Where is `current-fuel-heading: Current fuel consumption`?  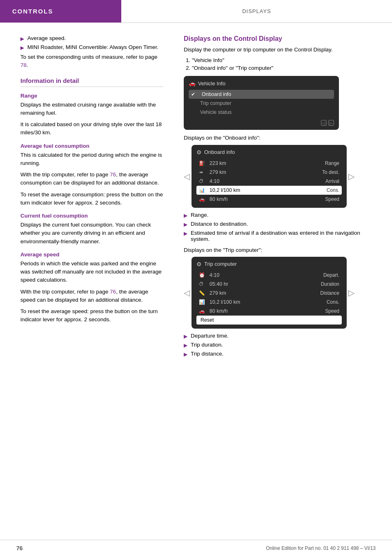 current-fuel-heading: Current fuel consumption is located at coordinates (92, 216).